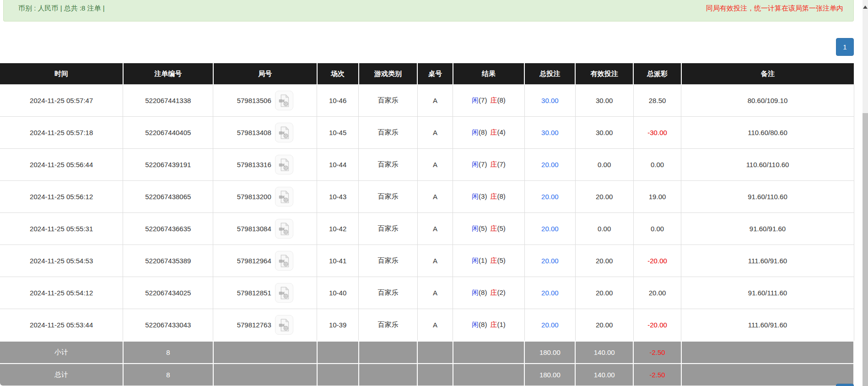 This screenshot has height=386, width=868. I want to click on result-cell: 闲(5)庄(5), so click(489, 229).